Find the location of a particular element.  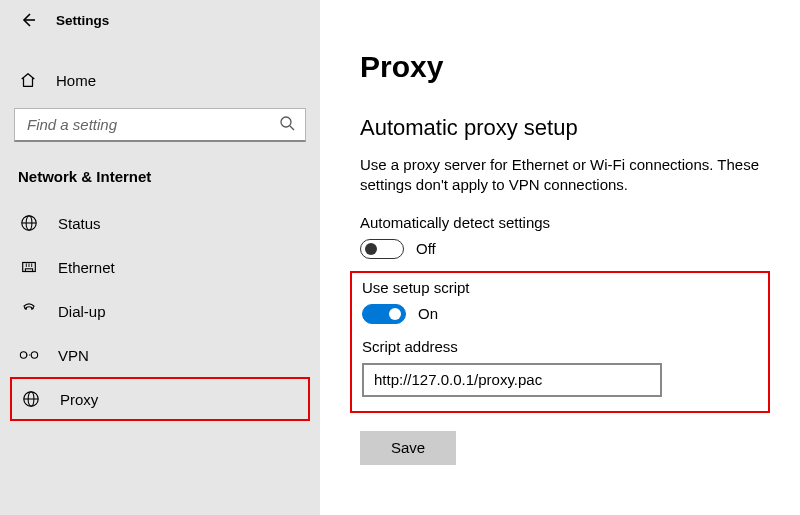

search-box is located at coordinates (160, 125).